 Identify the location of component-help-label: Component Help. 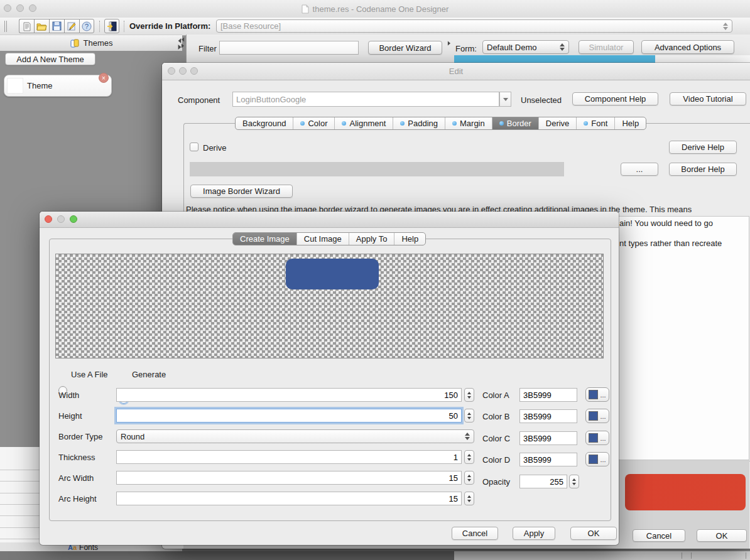
(616, 99).